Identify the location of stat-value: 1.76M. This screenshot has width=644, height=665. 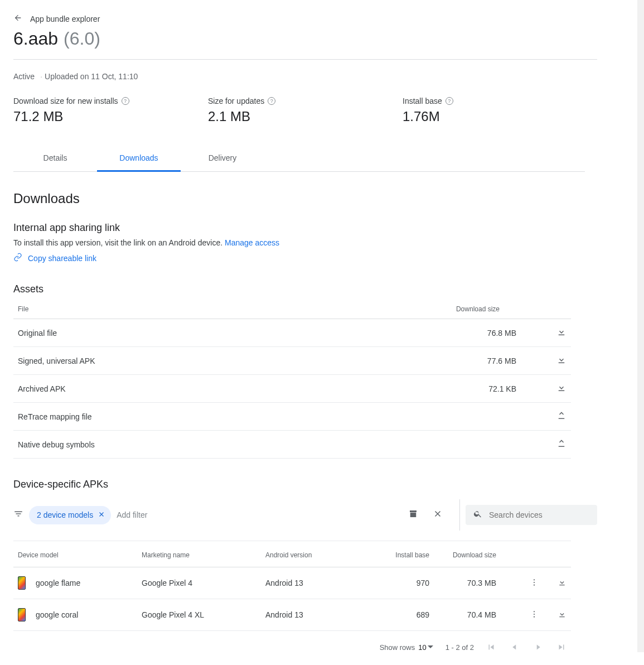
(500, 117).